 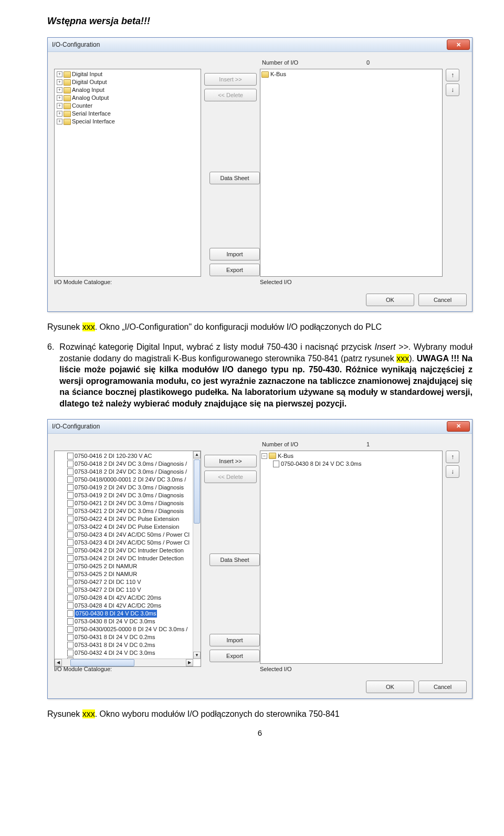 What do you see at coordinates (114, 622) in the screenshot?
I see `tree-item-label: 0753-0430 8 DI 24 V DC 3.0ms` at bounding box center [114, 622].